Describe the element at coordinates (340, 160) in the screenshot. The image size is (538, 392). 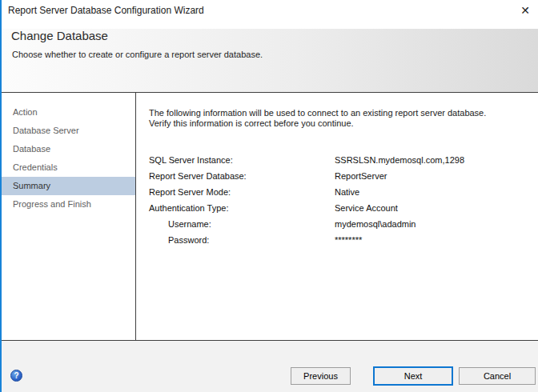
I see `field-sql-server-instance: SQL Server Instance: SSRSLSN.mydemosql.c…` at that location.